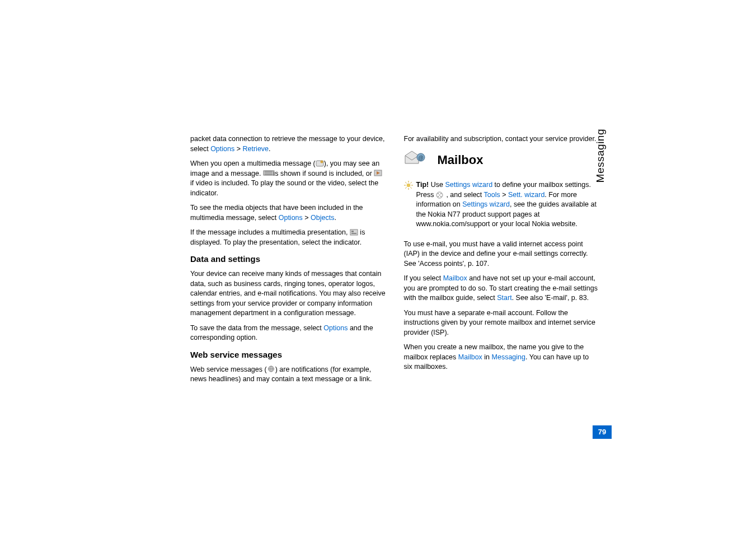 The width and height of the screenshot is (756, 534). What do you see at coordinates (526, 195) in the screenshot?
I see `link-sett-wizard: Sett. wizard` at bounding box center [526, 195].